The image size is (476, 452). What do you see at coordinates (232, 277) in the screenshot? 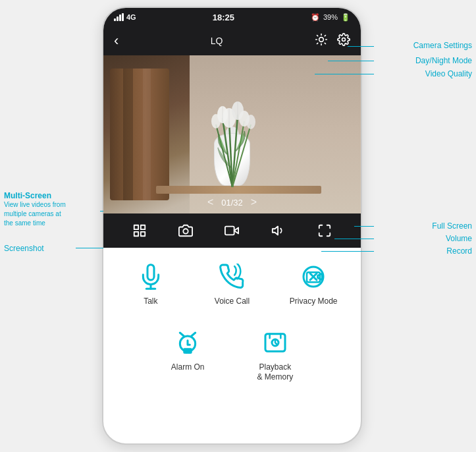
I see `voice-call-icon` at bounding box center [232, 277].